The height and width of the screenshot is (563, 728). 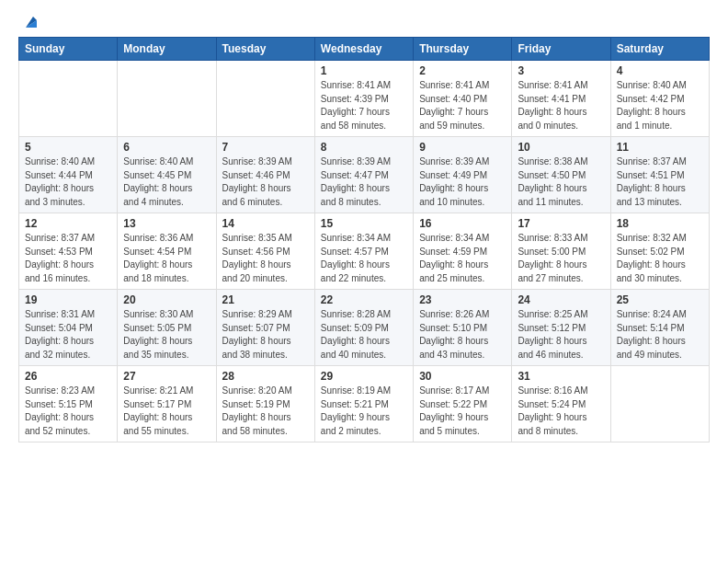 I want to click on calendar-cell: 26Sunrise: 8:23 AM Sunset: 5:15 PM Dayli…, so click(x=68, y=405).